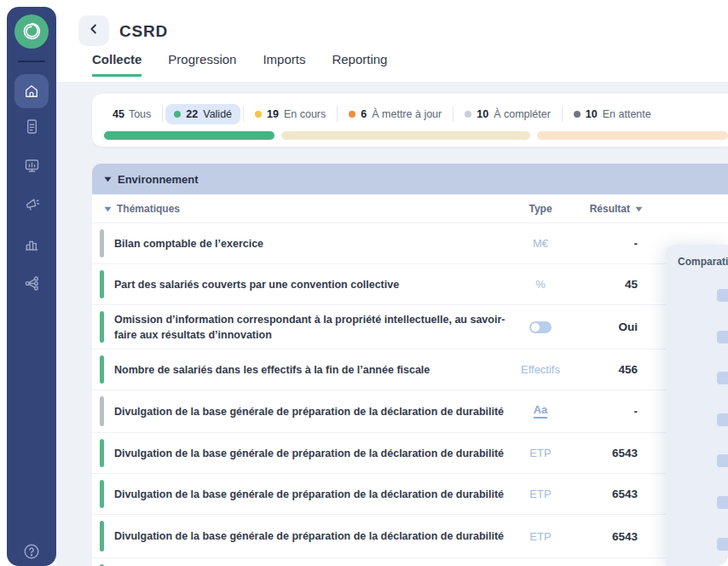  What do you see at coordinates (599, 370) in the screenshot?
I see `row-result: 456` at bounding box center [599, 370].